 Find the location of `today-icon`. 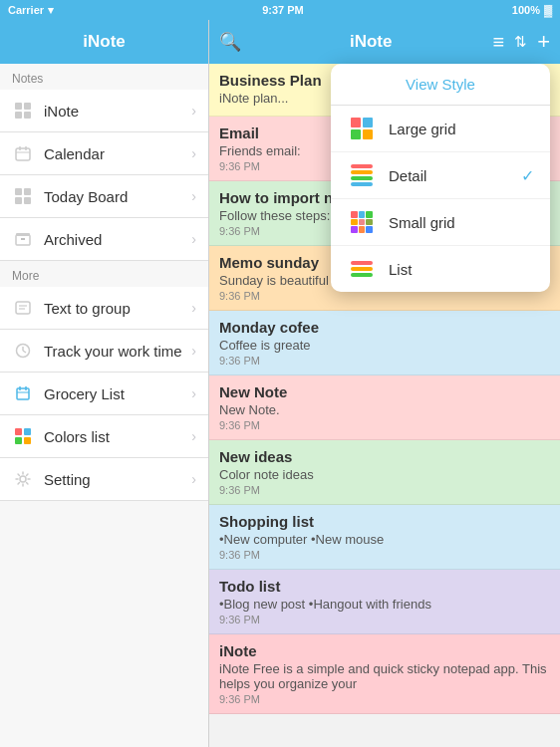

today-icon is located at coordinates (23, 196).